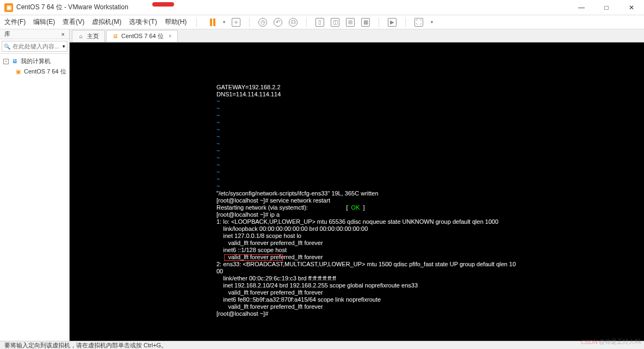  I want to click on snapshot-manager-icon: ☊, so click(293, 22).